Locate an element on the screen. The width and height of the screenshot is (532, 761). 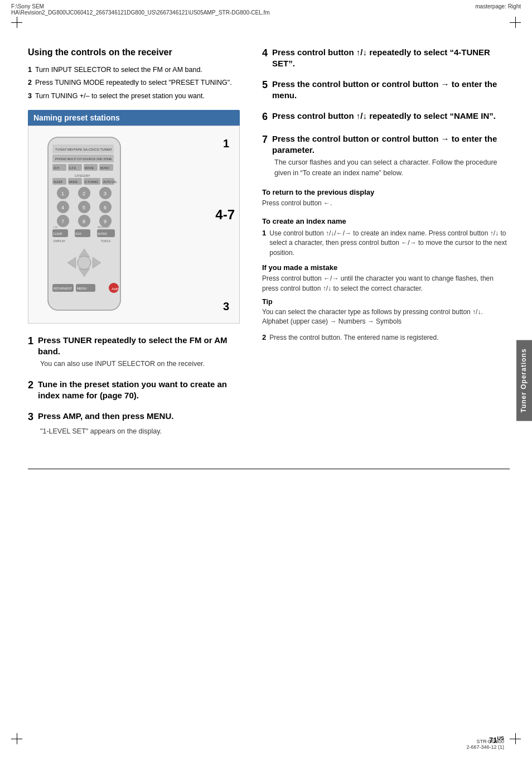
svg-text: MUSIC is located at coordinates (105, 168).